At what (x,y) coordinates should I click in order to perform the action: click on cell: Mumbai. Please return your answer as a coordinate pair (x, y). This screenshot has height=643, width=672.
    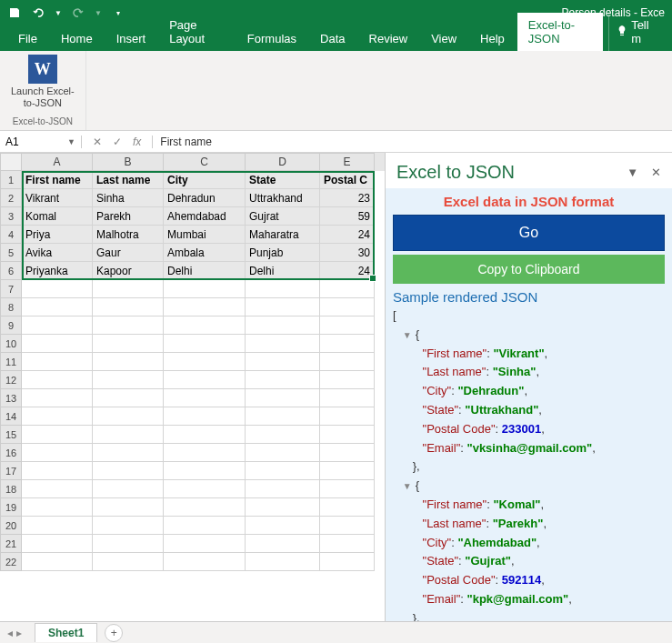
    Looking at the image, I should click on (205, 235).